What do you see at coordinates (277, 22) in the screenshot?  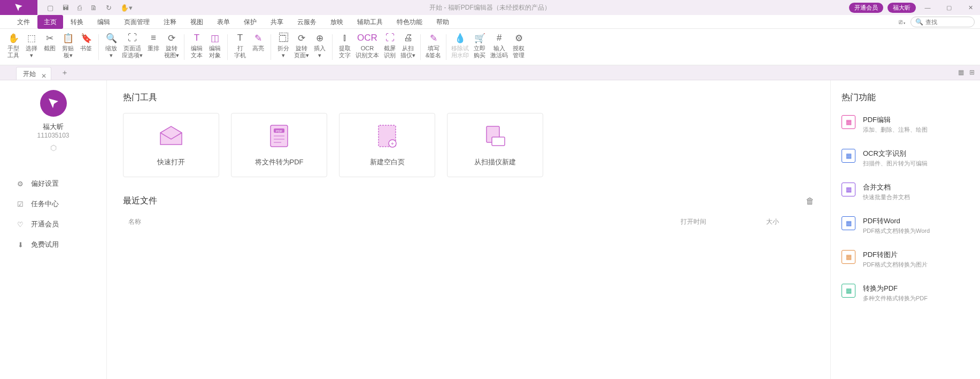 I see `menu-共享: 共享` at bounding box center [277, 22].